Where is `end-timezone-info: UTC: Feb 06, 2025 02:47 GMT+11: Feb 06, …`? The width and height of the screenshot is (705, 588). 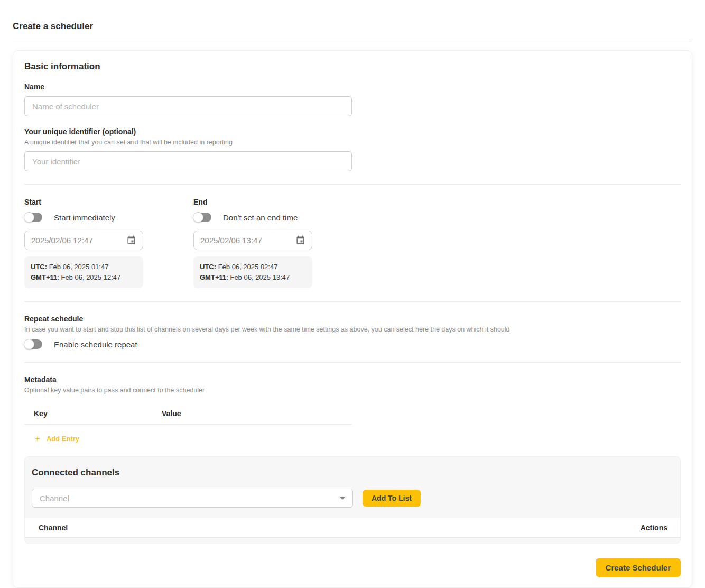
end-timezone-info: UTC: Feb 06, 2025 02:47 GMT+11: Feb 06, … is located at coordinates (253, 272).